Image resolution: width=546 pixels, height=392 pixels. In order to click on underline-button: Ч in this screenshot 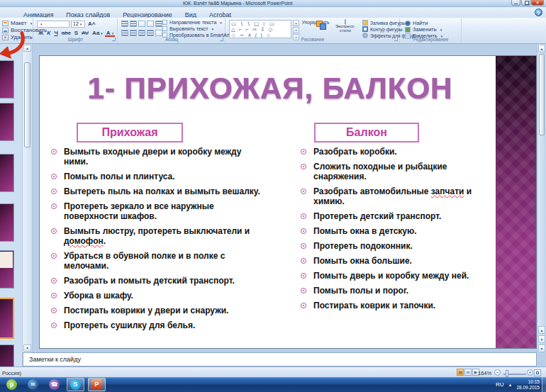, I will do `click(56, 33)`.